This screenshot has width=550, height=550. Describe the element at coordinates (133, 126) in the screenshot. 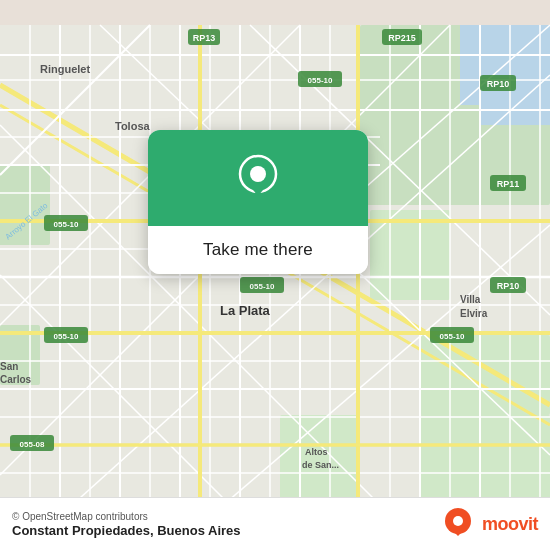

I see `svg-text: Tolosa` at that location.